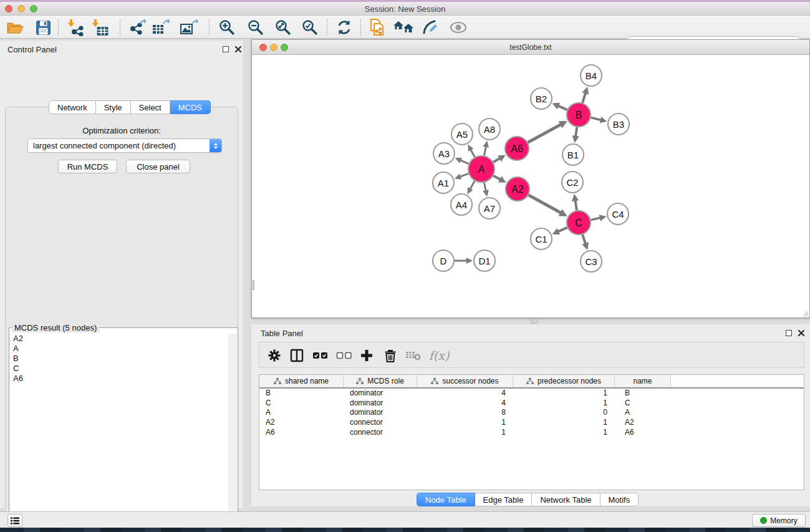 The height and width of the screenshot is (532, 810). What do you see at coordinates (302, 381) in the screenshot?
I see `column-header-shared-name: shared name` at bounding box center [302, 381].